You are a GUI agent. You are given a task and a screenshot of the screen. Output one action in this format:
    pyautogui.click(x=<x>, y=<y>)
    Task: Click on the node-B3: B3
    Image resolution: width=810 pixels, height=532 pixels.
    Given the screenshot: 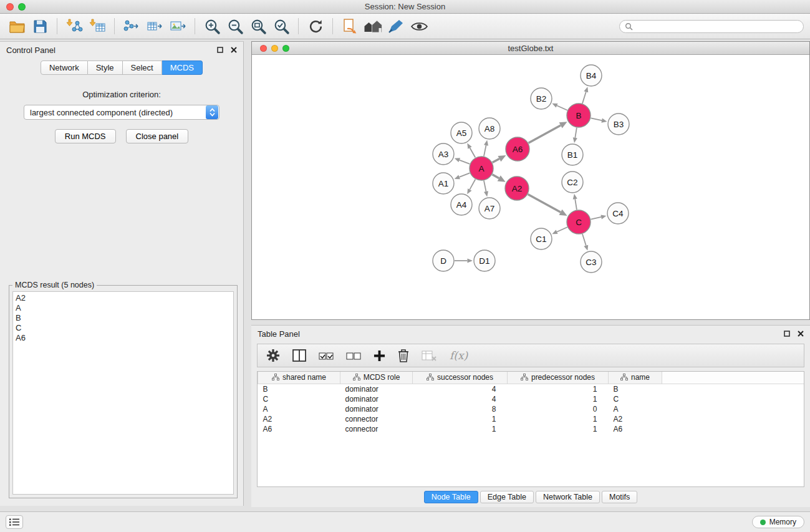 What is the action you would take?
    pyautogui.click(x=619, y=124)
    